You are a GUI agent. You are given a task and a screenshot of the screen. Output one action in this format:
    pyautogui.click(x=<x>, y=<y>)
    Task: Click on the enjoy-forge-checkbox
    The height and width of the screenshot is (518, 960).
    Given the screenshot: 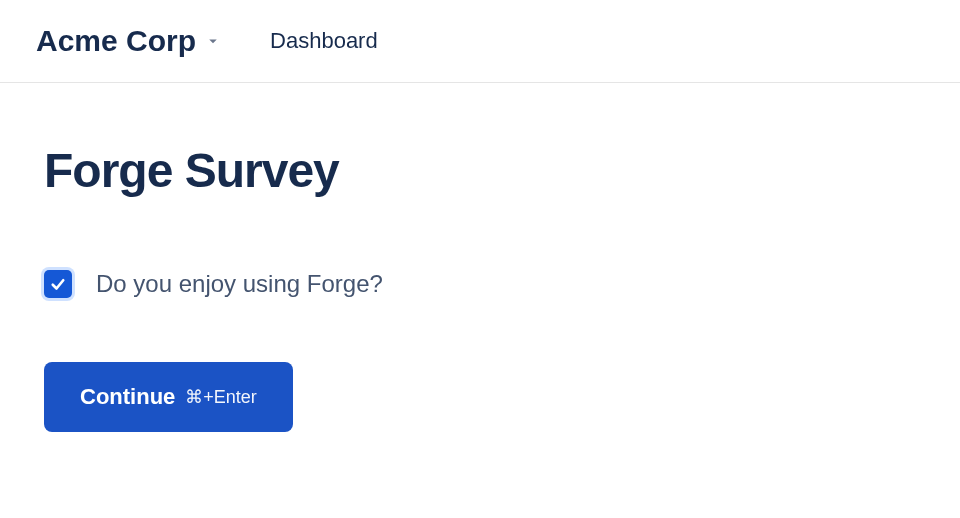 What is the action you would take?
    pyautogui.click(x=58, y=284)
    